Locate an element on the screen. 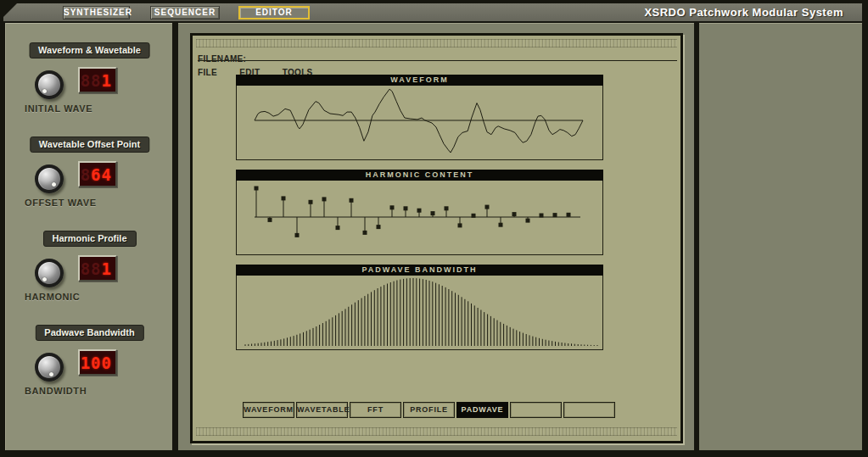 Image resolution: width=868 pixels, height=457 pixels. led-value: 64 is located at coordinates (102, 175).